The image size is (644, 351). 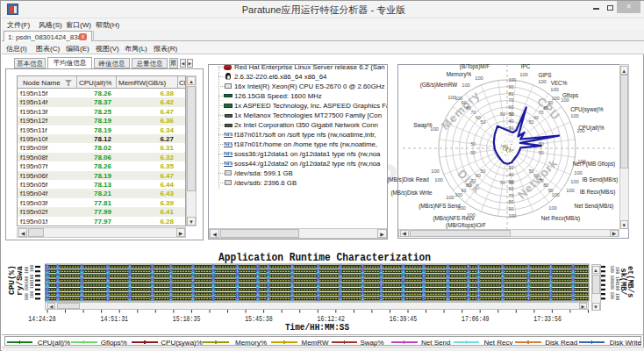 I want to click on svg-text: et(MB/s, so click(x=630, y=282).